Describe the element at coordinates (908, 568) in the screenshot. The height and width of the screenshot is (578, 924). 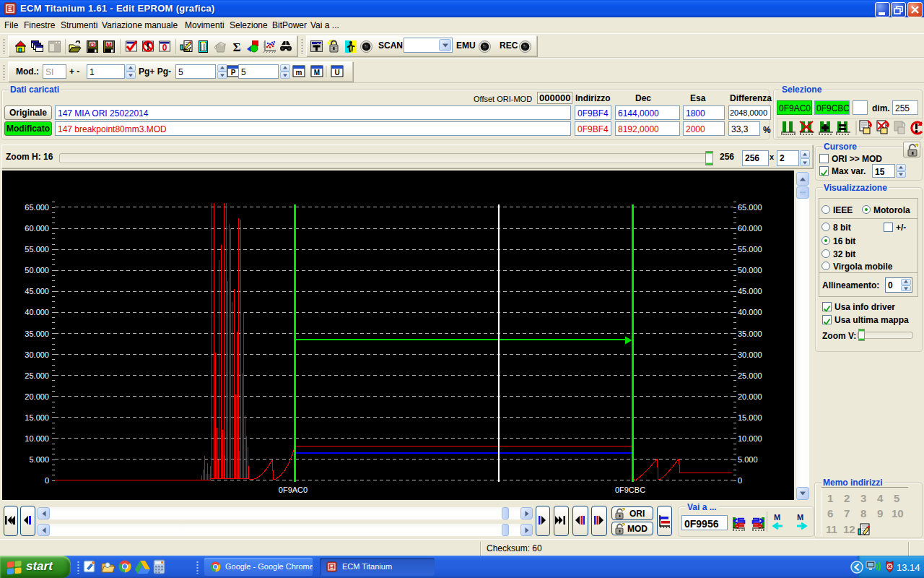
I see `svg-text: 13.14` at that location.